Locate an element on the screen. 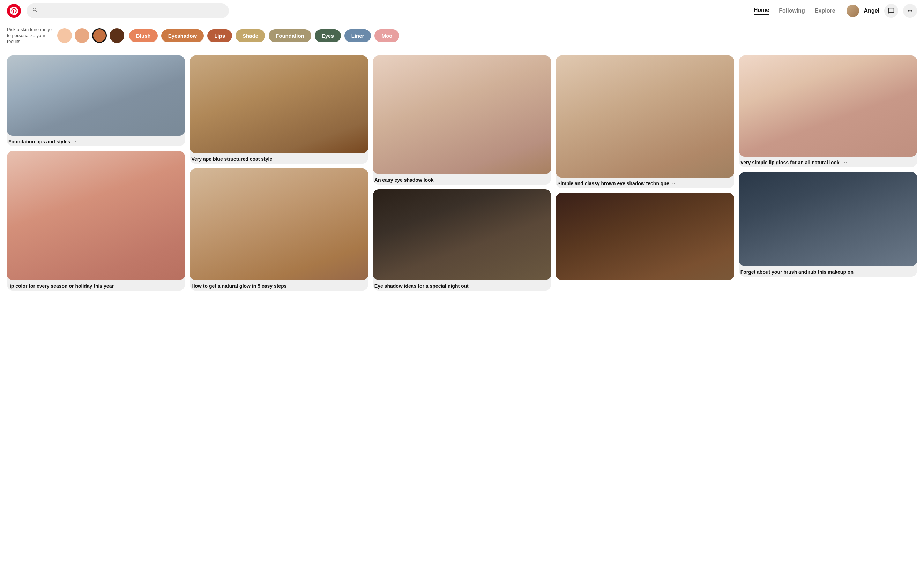 Image resolution: width=924 pixels, height=579 pixels. pin-10-more: ··· is located at coordinates (858, 272).